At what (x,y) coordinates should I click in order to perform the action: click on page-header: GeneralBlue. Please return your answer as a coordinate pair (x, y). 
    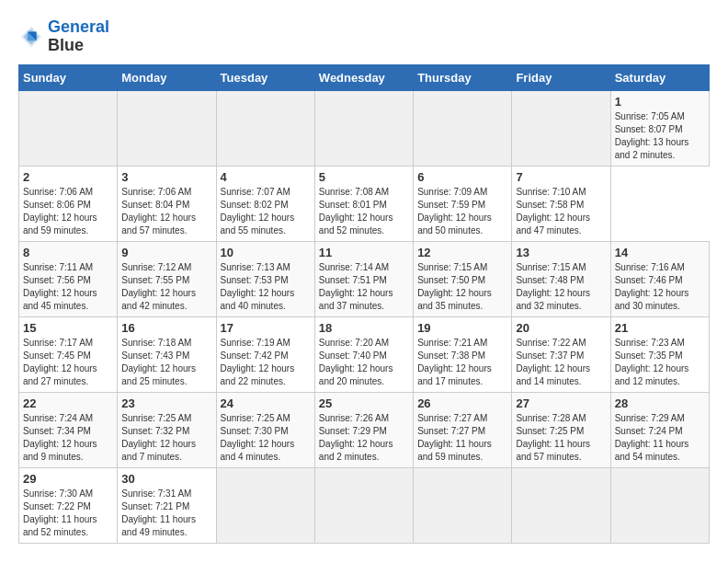
    Looking at the image, I should click on (364, 37).